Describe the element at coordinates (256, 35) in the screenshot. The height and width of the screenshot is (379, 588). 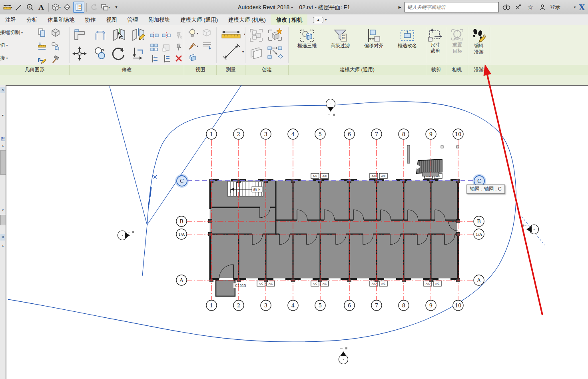
I see `create-group-icon` at that location.